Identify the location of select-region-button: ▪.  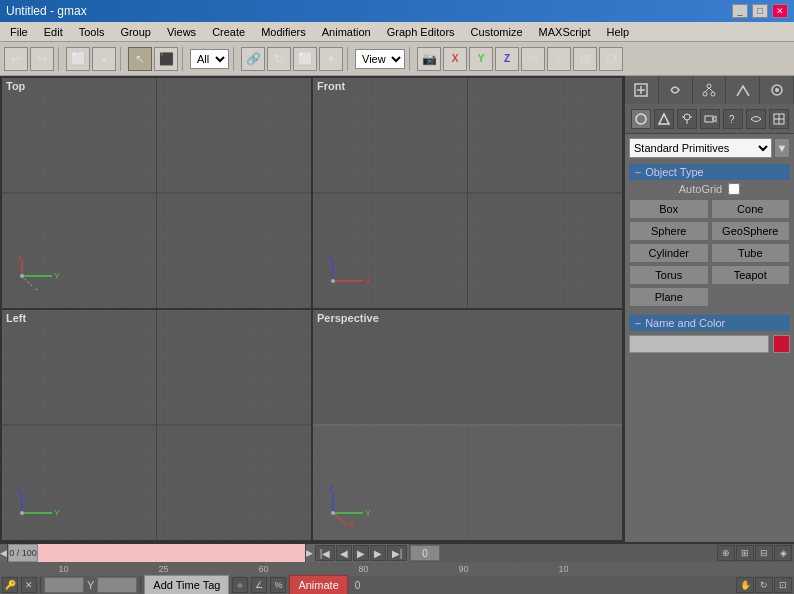
(104, 59).